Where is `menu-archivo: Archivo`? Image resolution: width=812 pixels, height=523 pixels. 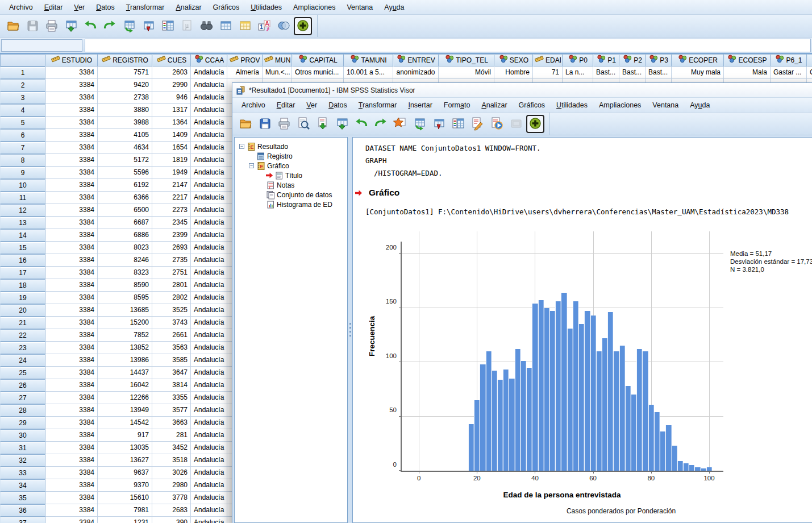 menu-archivo: Archivo is located at coordinates (21, 7).